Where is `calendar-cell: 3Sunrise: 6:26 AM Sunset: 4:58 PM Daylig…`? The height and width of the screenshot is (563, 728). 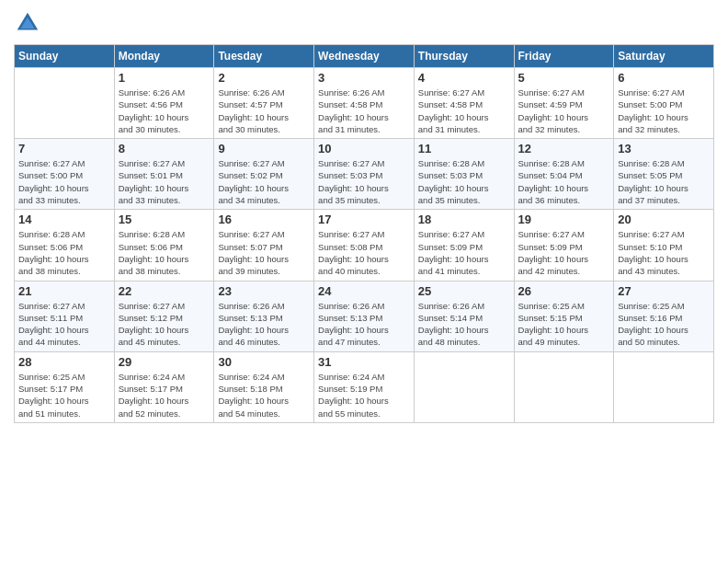 calendar-cell: 3Sunrise: 6:26 AM Sunset: 4:58 PM Daylig… is located at coordinates (364, 103).